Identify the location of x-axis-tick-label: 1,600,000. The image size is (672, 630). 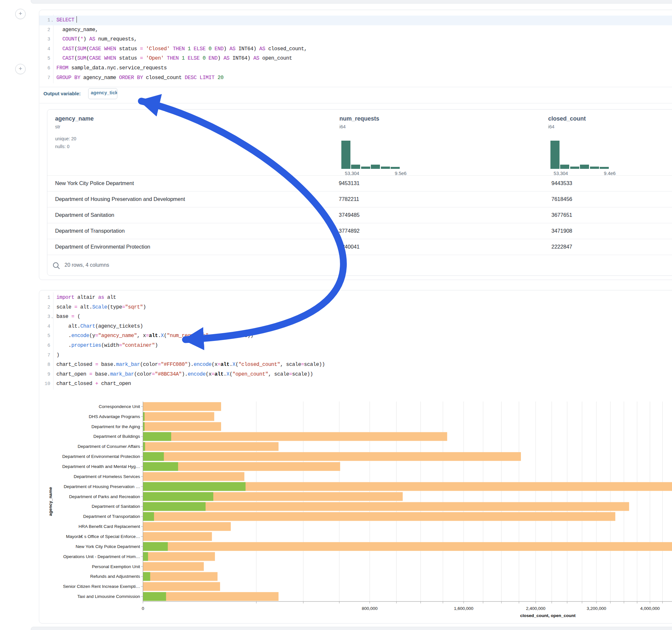
(464, 608).